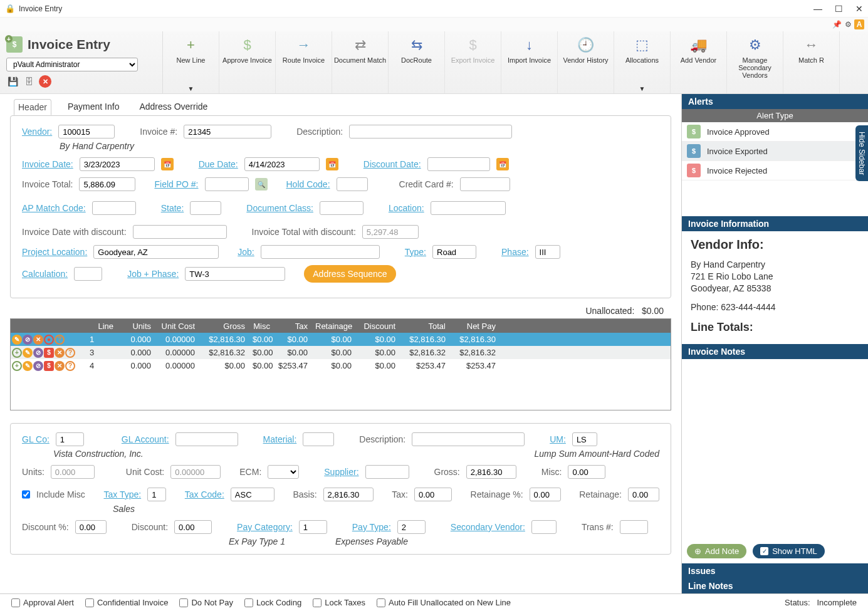 This screenshot has height=611, width=868. Describe the element at coordinates (341, 352) in the screenshot. I see `table-row: +✎⊘$✕?30.0000.00000$2,816.32$0.00$0.00$0…` at that location.